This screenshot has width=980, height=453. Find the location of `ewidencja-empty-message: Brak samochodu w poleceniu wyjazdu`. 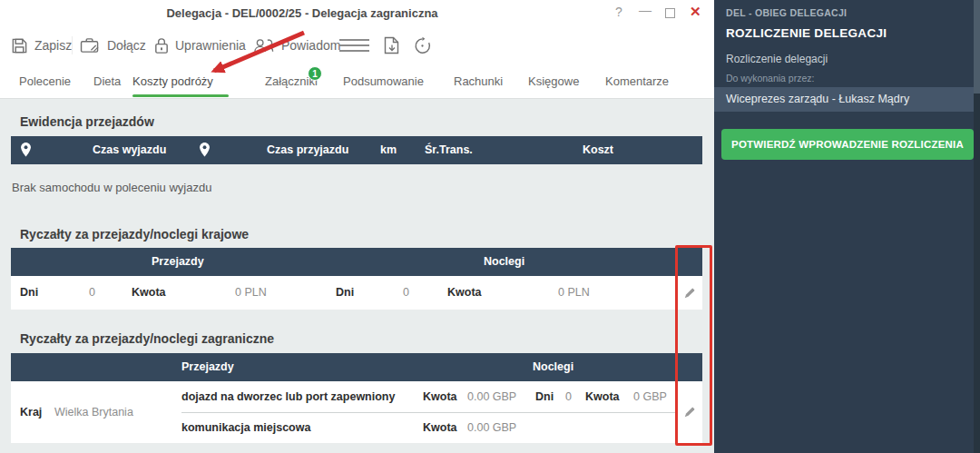

ewidencja-empty-message: Brak samochodu w poleceniu wyjazdu is located at coordinates (112, 187).